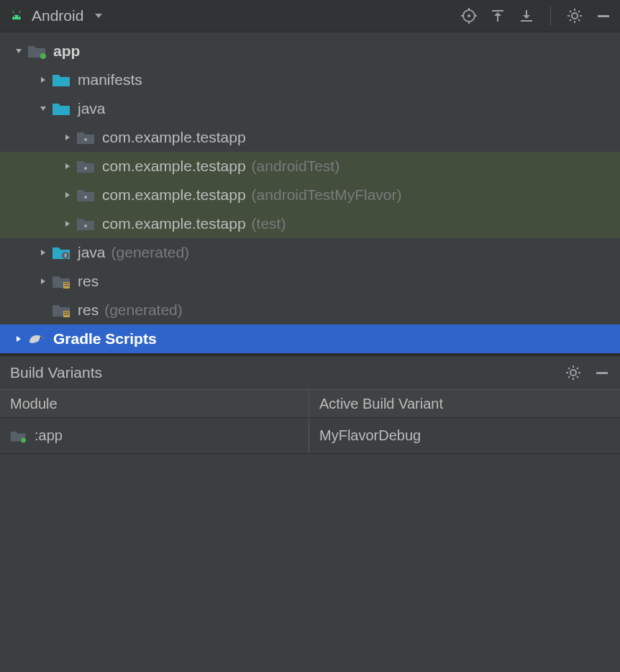 This screenshot has width=620, height=672. What do you see at coordinates (310, 51) in the screenshot?
I see `tree-node-app: app` at bounding box center [310, 51].